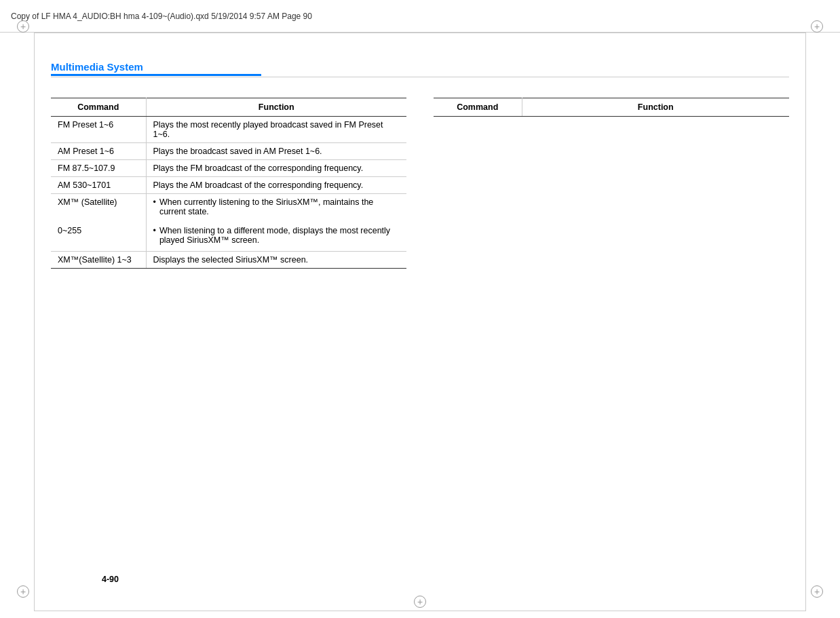 The height and width of the screenshot is (618, 840). I want to click on command-cell: 0~255, so click(98, 237).